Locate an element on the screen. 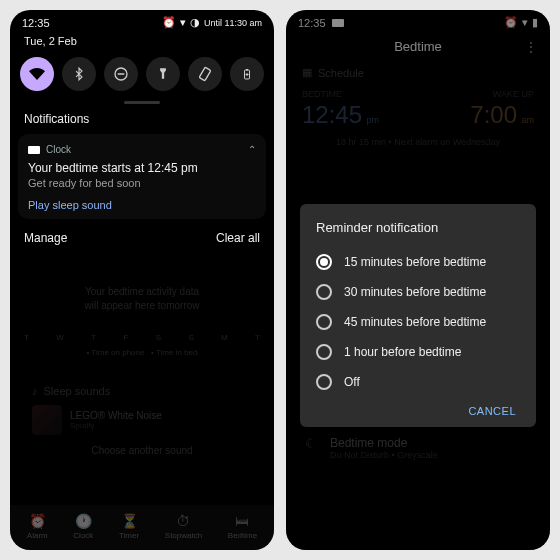  clock-nav-icon: 🕐 is located at coordinates (84, 521).